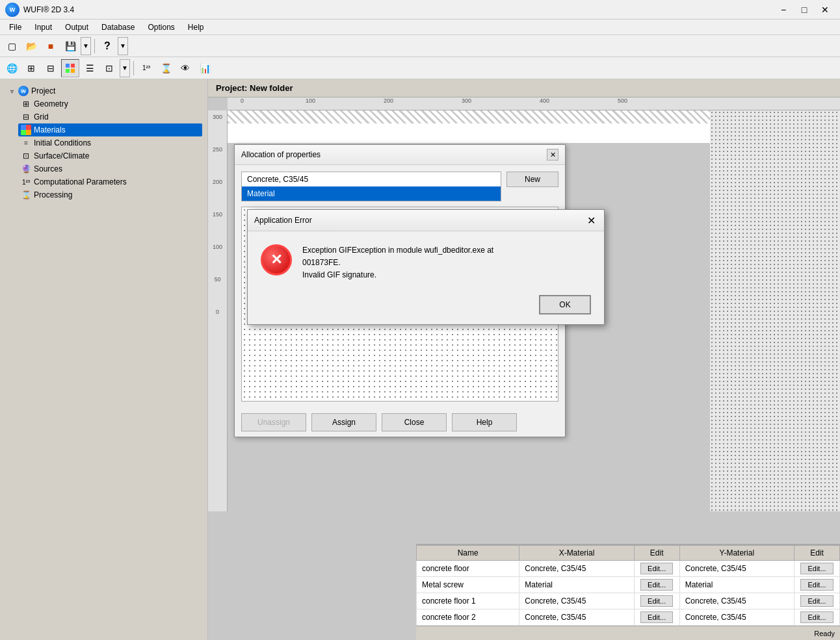  What do you see at coordinates (16, 27) in the screenshot?
I see `menu-file: File` at bounding box center [16, 27].